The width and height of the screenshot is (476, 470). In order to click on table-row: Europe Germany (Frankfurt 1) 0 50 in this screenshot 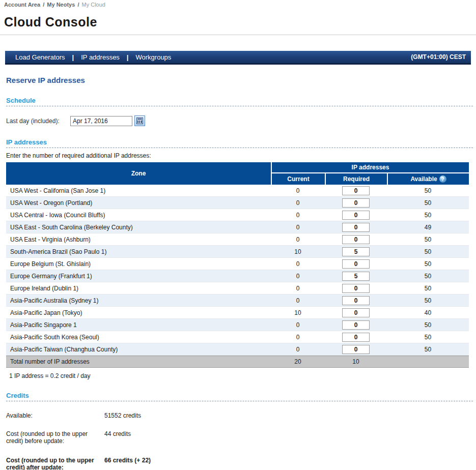, I will do `click(237, 276)`.